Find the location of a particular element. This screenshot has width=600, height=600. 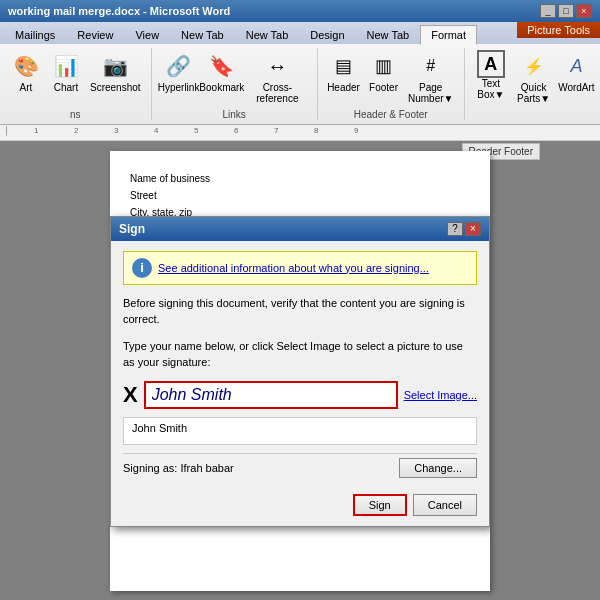

signing-as-row: Signing as: Ifrah babar Change... is located at coordinates (300, 466).